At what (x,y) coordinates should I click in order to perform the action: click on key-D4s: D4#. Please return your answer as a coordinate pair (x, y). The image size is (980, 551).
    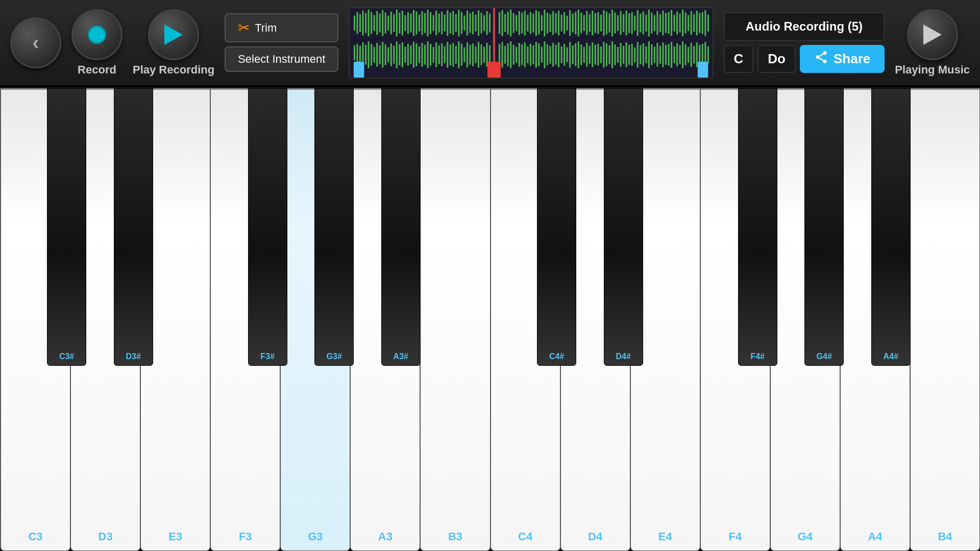
    Looking at the image, I should click on (624, 227).